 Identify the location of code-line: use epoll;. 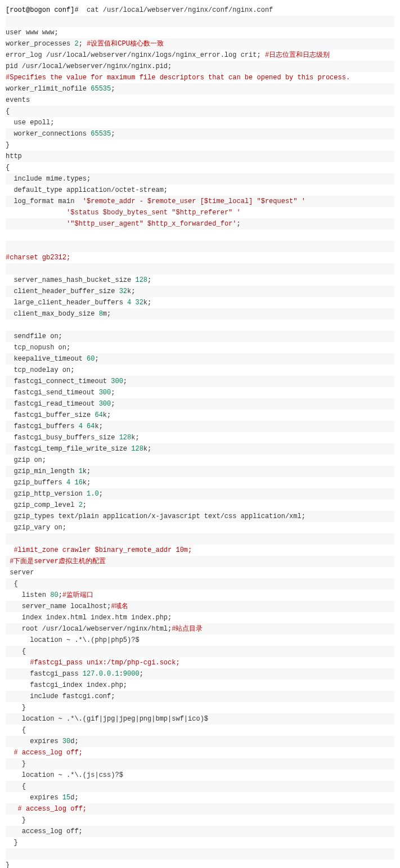
(200, 123).